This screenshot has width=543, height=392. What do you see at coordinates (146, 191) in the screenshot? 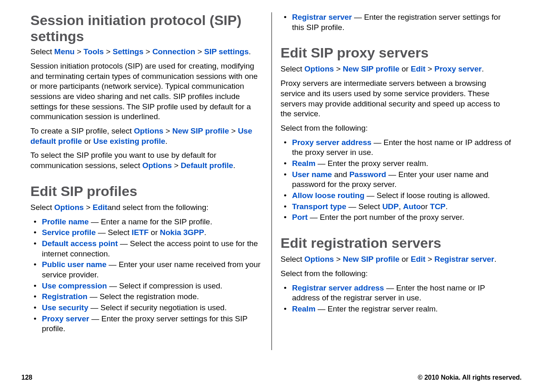
I see `heading-edit-sip-profiles: Edit SIP profiles` at bounding box center [146, 191].